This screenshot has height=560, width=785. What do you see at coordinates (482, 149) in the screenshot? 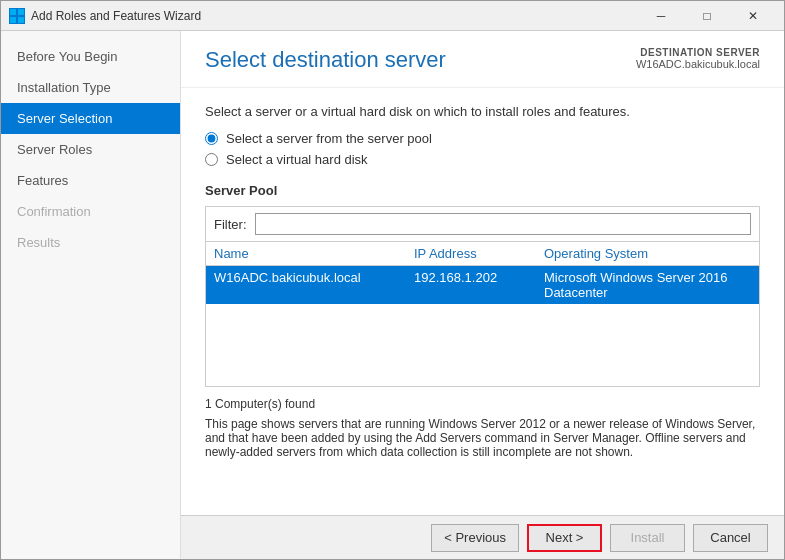
I see `radio-group: Select a server from the server pool Sel…` at bounding box center [482, 149].